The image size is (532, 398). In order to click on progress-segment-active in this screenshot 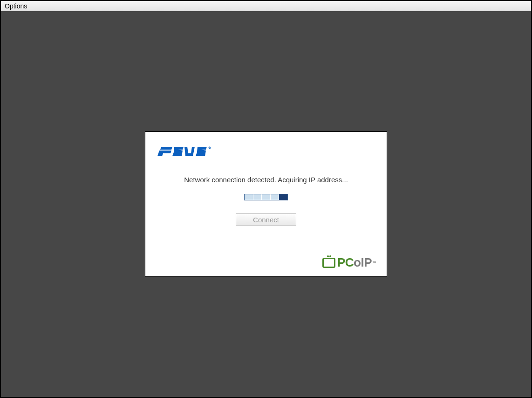, I will do `click(283, 197)`.